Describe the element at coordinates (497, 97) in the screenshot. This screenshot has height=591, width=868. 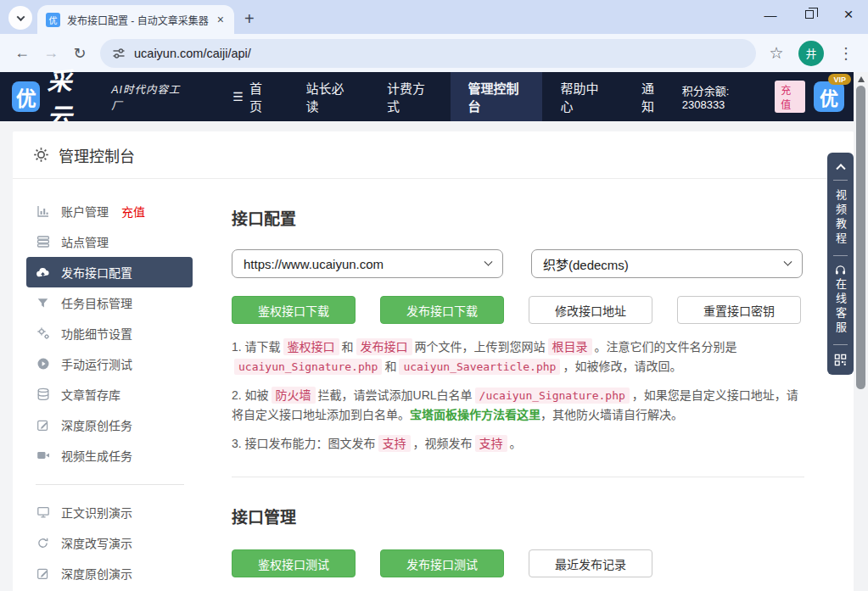
I see `menu-label: 管理控制台` at that location.